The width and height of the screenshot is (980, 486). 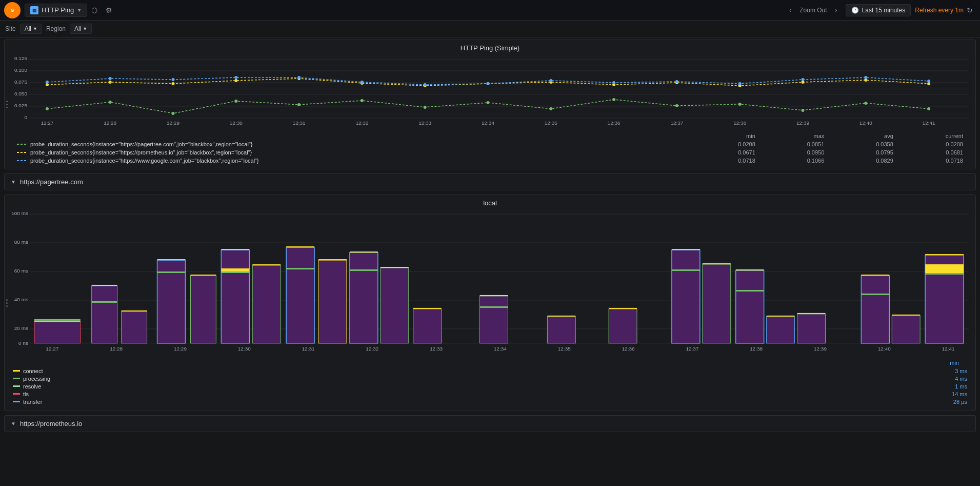 What do you see at coordinates (939, 10) in the screenshot?
I see `refresh-label: Refresh every 1m` at bounding box center [939, 10].